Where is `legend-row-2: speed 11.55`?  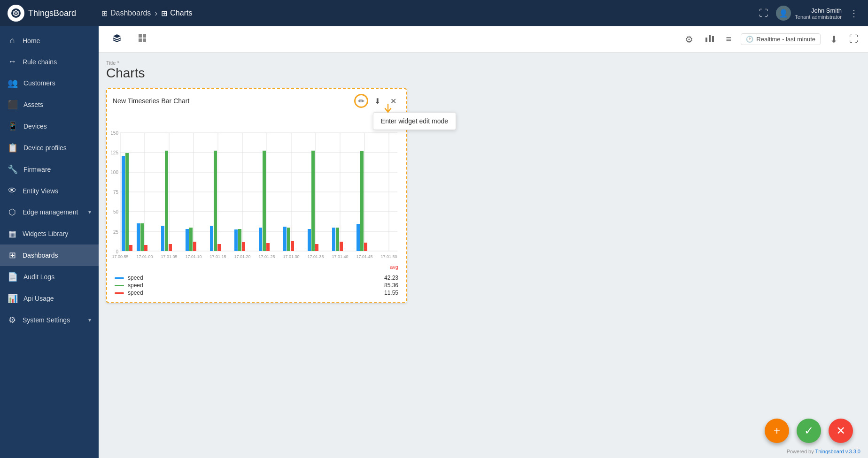
legend-row-2: speed 11.55 is located at coordinates (256, 293).